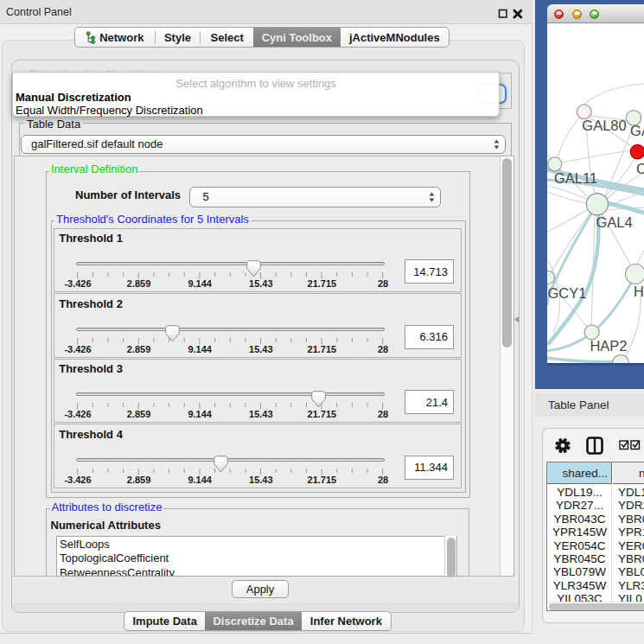 Image resolution: width=644 pixels, height=644 pixels. I want to click on svg-text: GAL11, so click(576, 178).